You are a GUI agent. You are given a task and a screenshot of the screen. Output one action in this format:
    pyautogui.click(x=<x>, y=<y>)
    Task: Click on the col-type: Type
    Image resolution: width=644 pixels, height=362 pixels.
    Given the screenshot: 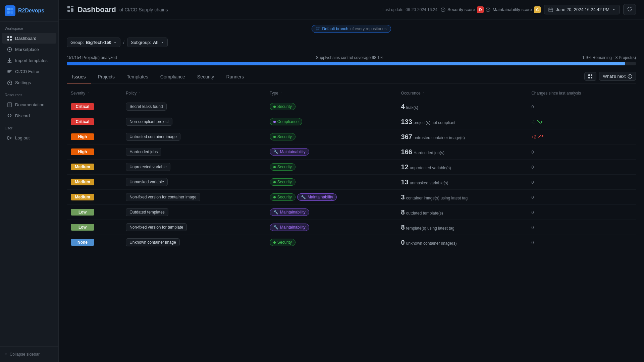 What is the action you would take?
    pyautogui.click(x=331, y=93)
    